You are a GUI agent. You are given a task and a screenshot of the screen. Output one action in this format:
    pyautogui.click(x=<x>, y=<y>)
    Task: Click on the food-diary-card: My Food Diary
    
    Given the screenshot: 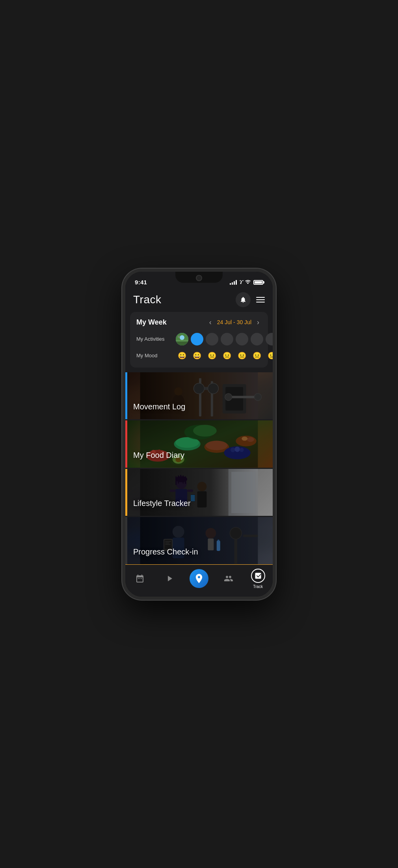 What is the action you would take?
    pyautogui.click(x=199, y=444)
    